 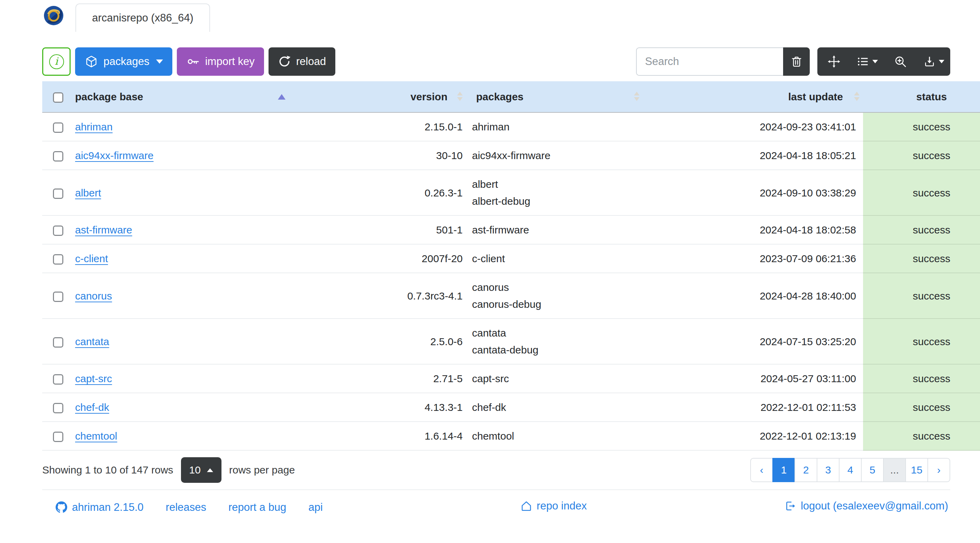 What do you see at coordinates (561, 333) in the screenshot?
I see `package-name: cantata` at bounding box center [561, 333].